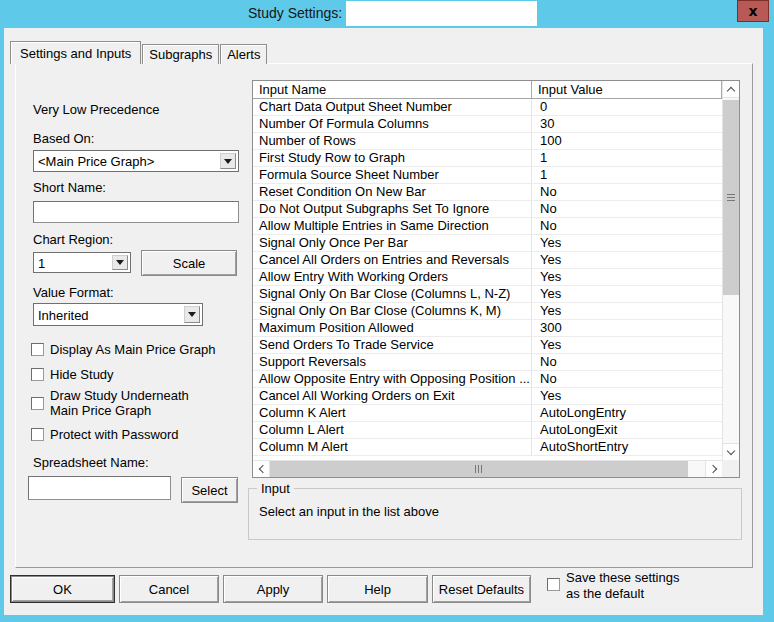  I want to click on tab-alerts: Alerts, so click(244, 54).